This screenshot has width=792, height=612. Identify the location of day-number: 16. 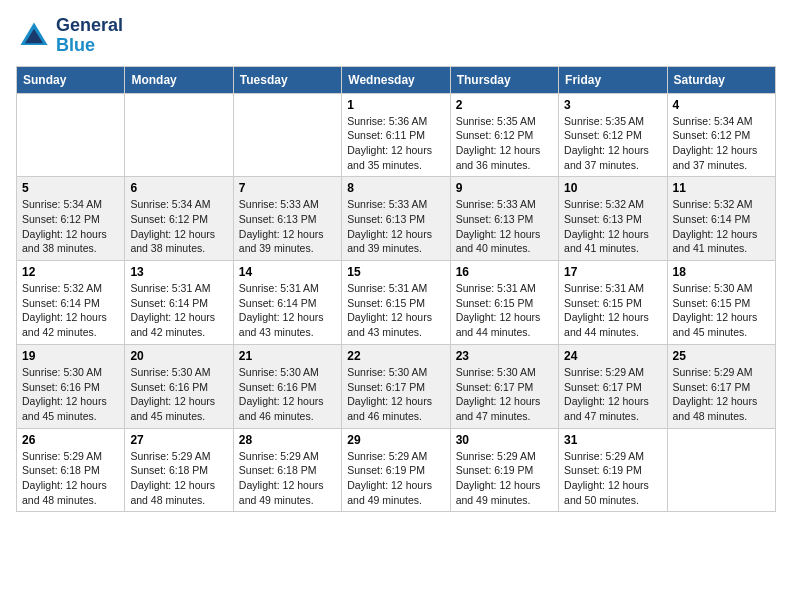
(504, 272).